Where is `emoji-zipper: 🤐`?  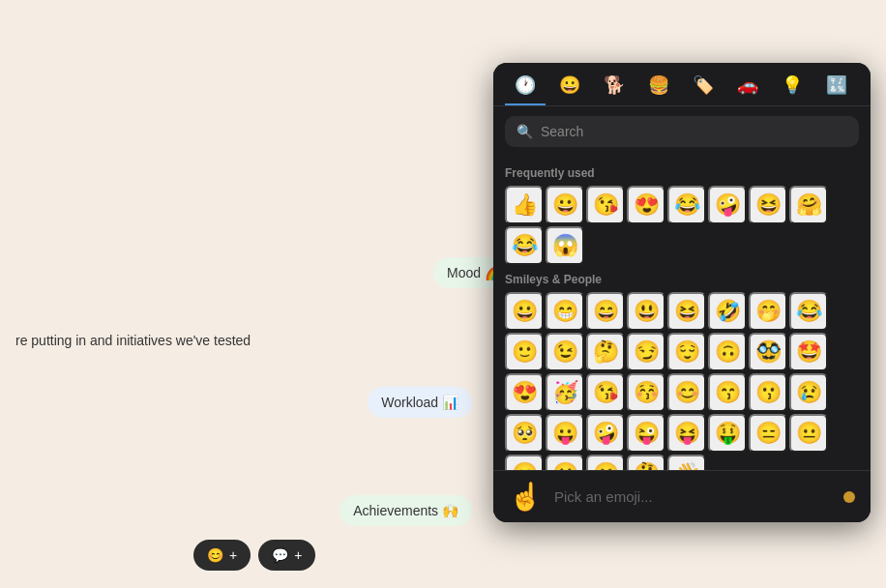 emoji-zipper: 🤐 is located at coordinates (565, 462).